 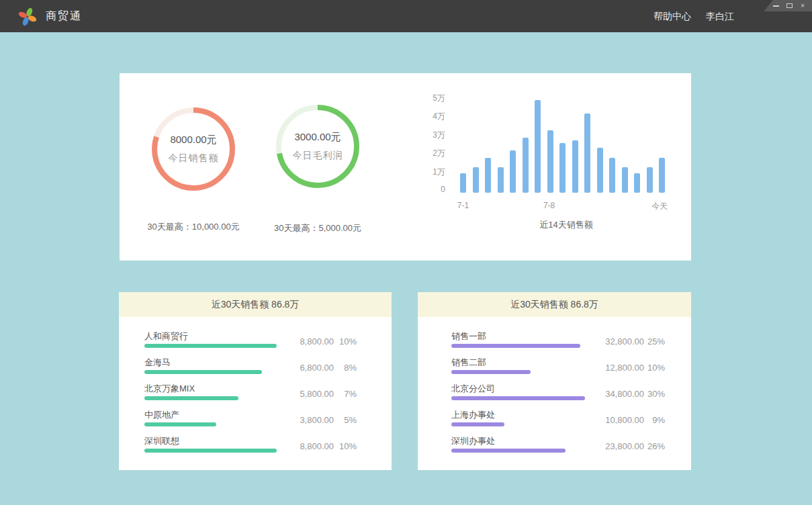 What do you see at coordinates (672, 17) in the screenshot?
I see `help-center-link: 帮助中心` at bounding box center [672, 17].